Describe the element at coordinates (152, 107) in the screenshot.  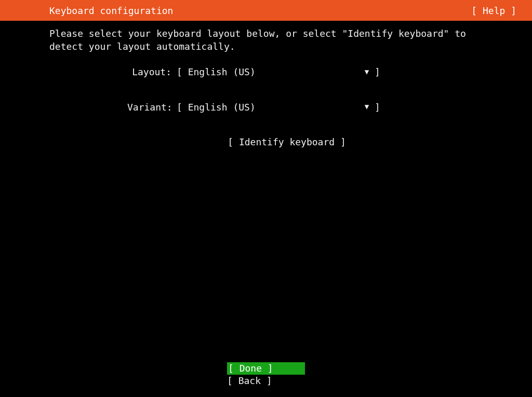
I see `variant-label: Variant:` at that location.